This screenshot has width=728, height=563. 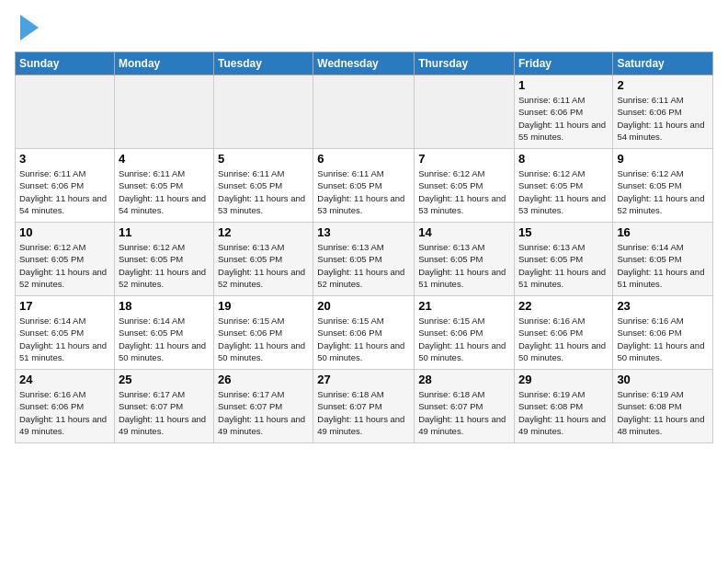 What do you see at coordinates (563, 259) in the screenshot?
I see `calendar-cell: 15Sunrise: 6:13 AMSunset: 6:05 PMDayligh…` at bounding box center [563, 259].